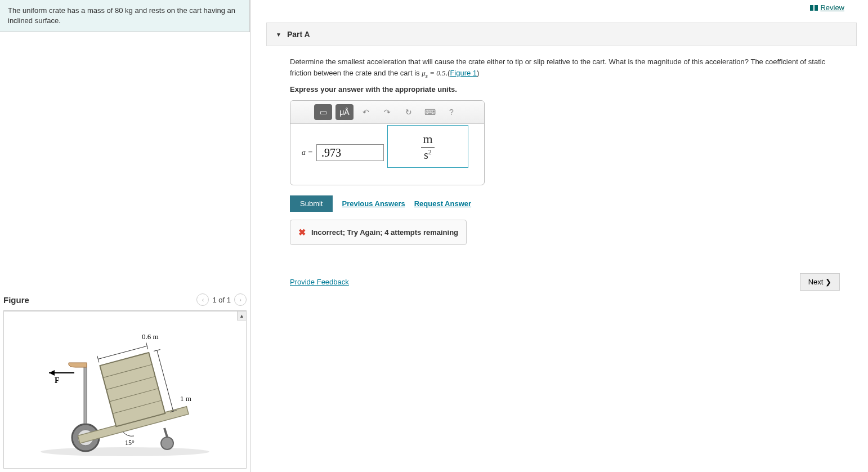 The height and width of the screenshot is (472, 868). What do you see at coordinates (820, 282) in the screenshot?
I see `next-button: Next ❯` at bounding box center [820, 282].